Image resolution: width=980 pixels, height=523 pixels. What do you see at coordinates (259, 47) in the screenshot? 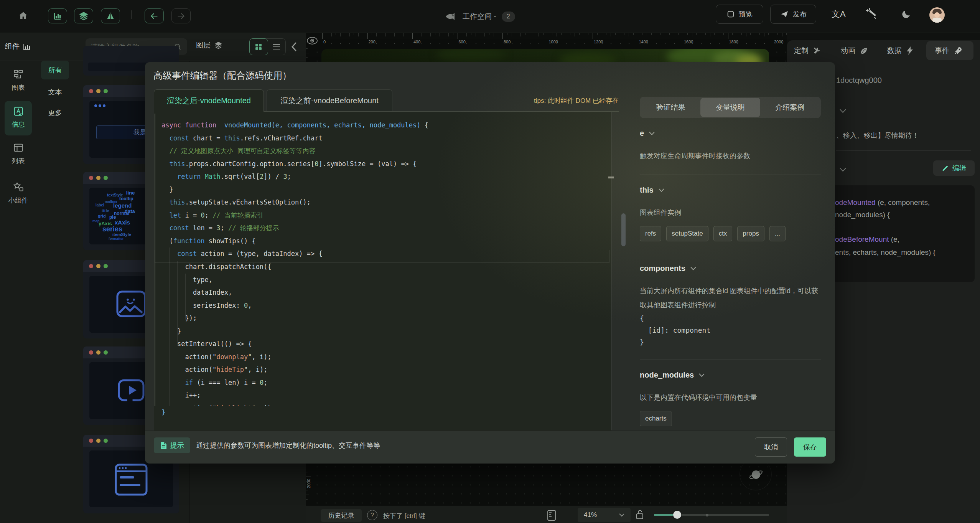
I see `grid-view-button` at bounding box center [259, 47].